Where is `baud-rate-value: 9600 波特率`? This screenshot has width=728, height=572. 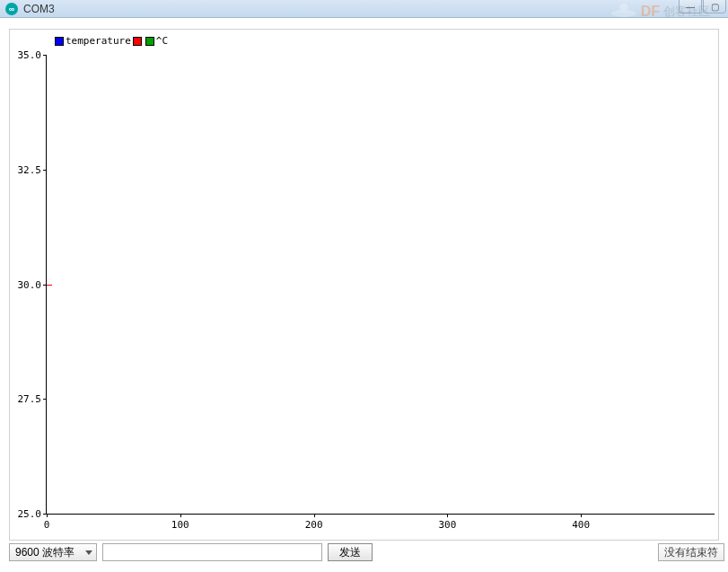 baud-rate-value: 9600 波特率 is located at coordinates (45, 553).